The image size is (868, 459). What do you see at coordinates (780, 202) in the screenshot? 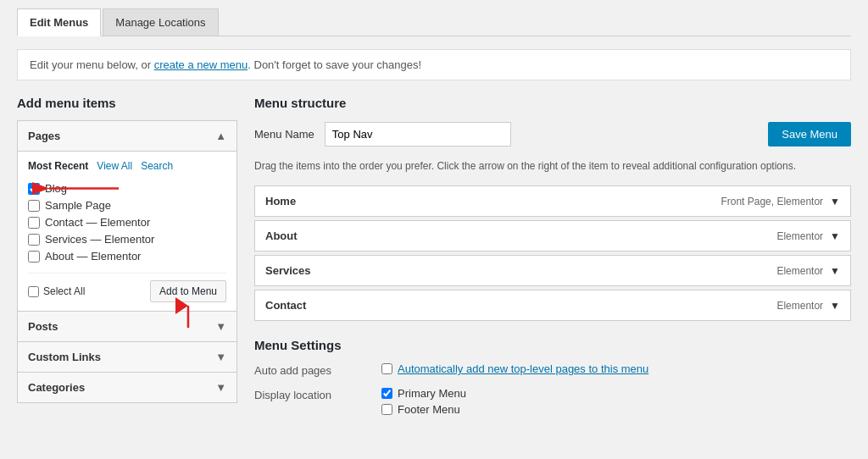
I see `menu-item-meta: Front Page, Elementor ▼` at bounding box center [780, 202].